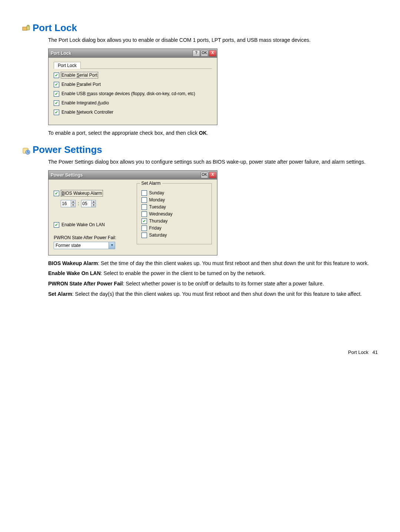 The width and height of the screenshot is (400, 532). What do you see at coordinates (174, 221) in the screenshot?
I see `day-thursday: Thursday` at bounding box center [174, 221].